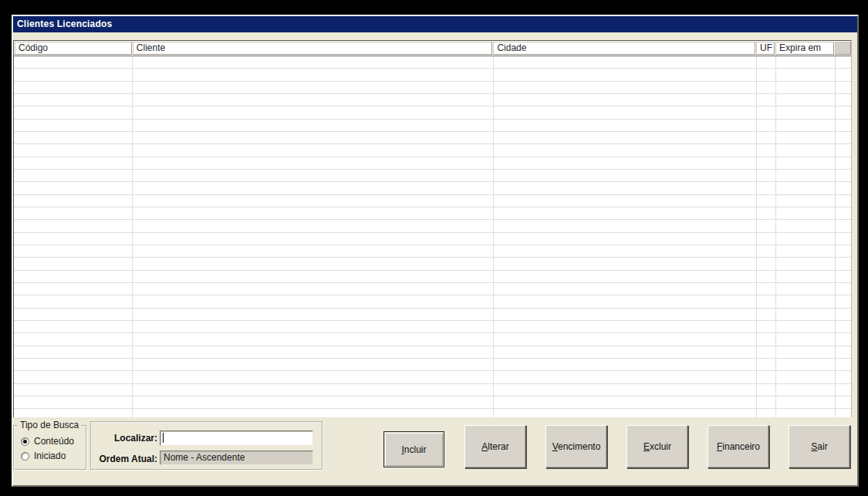  What do you see at coordinates (414, 449) in the screenshot?
I see `incluir-button: Incluir` at bounding box center [414, 449].